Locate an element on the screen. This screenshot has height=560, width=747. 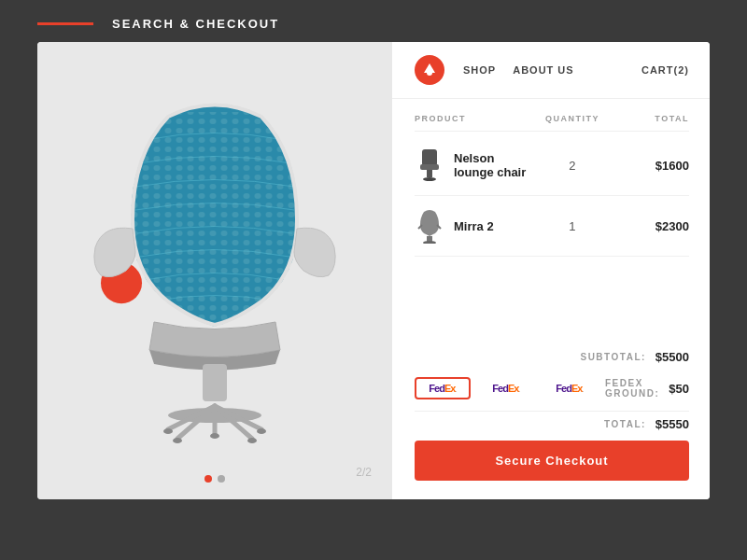
slide-counter: 2/2 is located at coordinates (364, 472).